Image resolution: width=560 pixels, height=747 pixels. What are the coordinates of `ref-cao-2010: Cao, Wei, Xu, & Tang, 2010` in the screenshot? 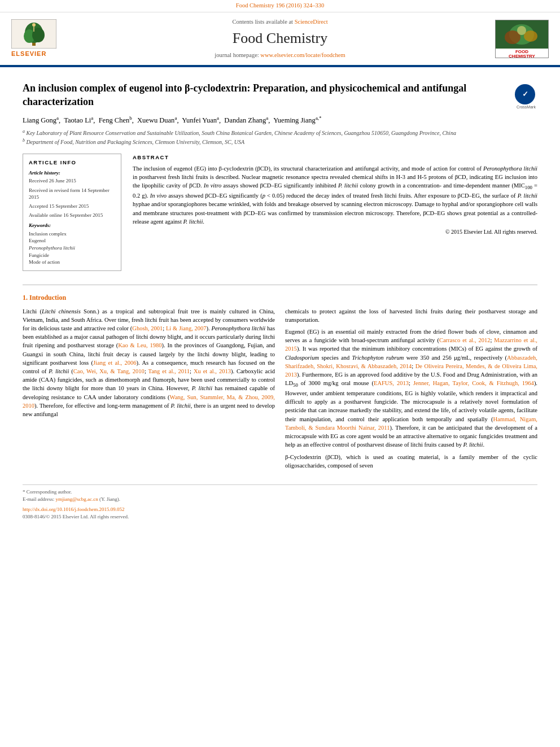 It's located at (109, 372).